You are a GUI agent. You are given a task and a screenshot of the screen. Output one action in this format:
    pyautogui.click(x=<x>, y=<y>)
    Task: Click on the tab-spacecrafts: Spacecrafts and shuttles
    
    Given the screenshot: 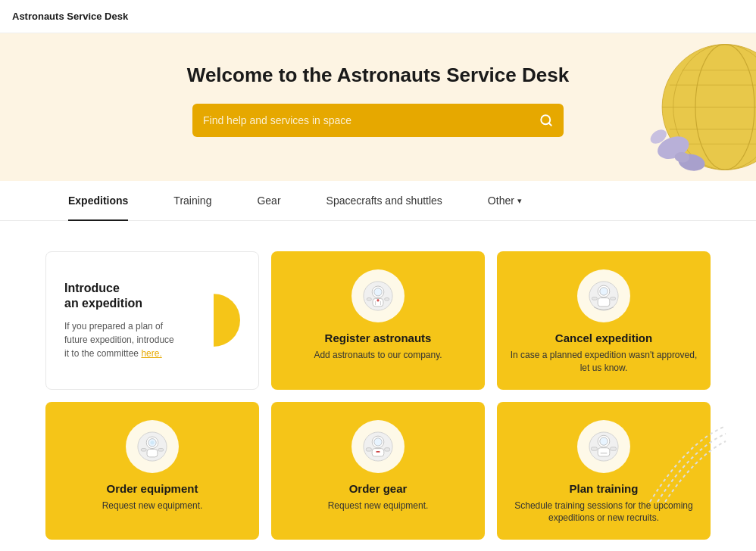 What is the action you would take?
    pyautogui.click(x=385, y=201)
    